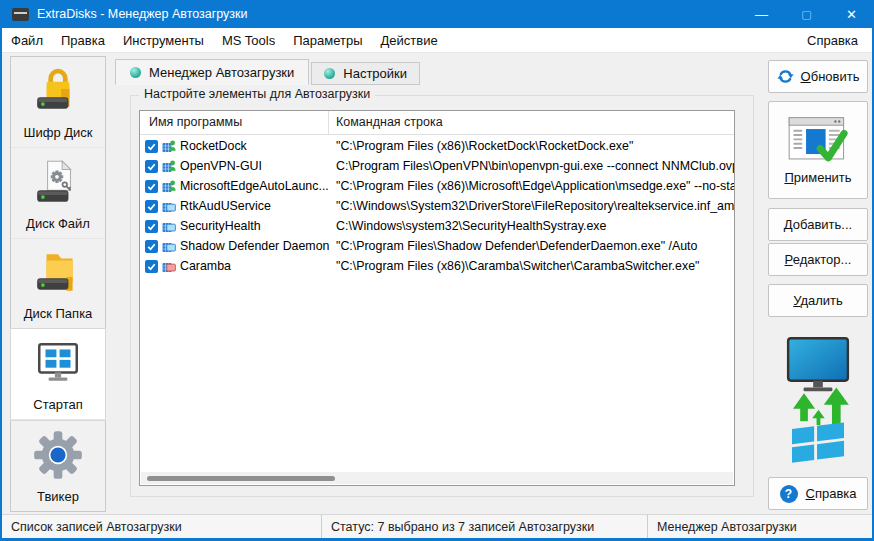  Describe the element at coordinates (532, 166) in the screenshot. I see `command-line-cell: C:\Program Files\OpenVPN\bin\openvpn-gui…` at that location.